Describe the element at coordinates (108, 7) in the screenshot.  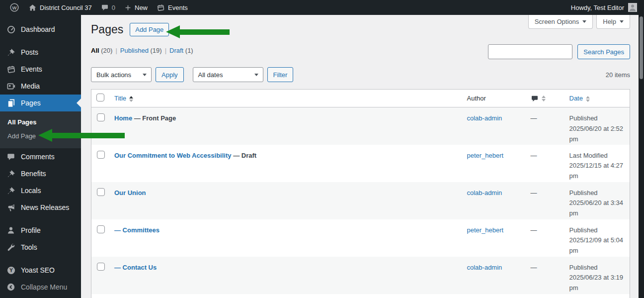
I see `comments-shortcut: 0` at that location.